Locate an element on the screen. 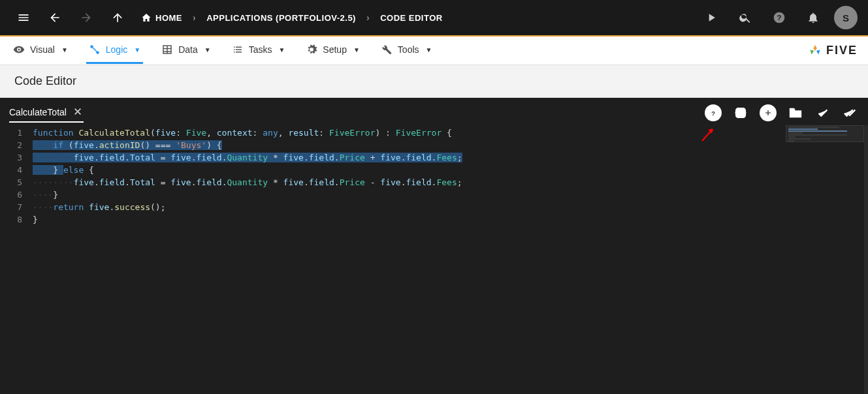 This screenshot has height=394, width=868. code-line: ····return five.success(); is located at coordinates (451, 207).